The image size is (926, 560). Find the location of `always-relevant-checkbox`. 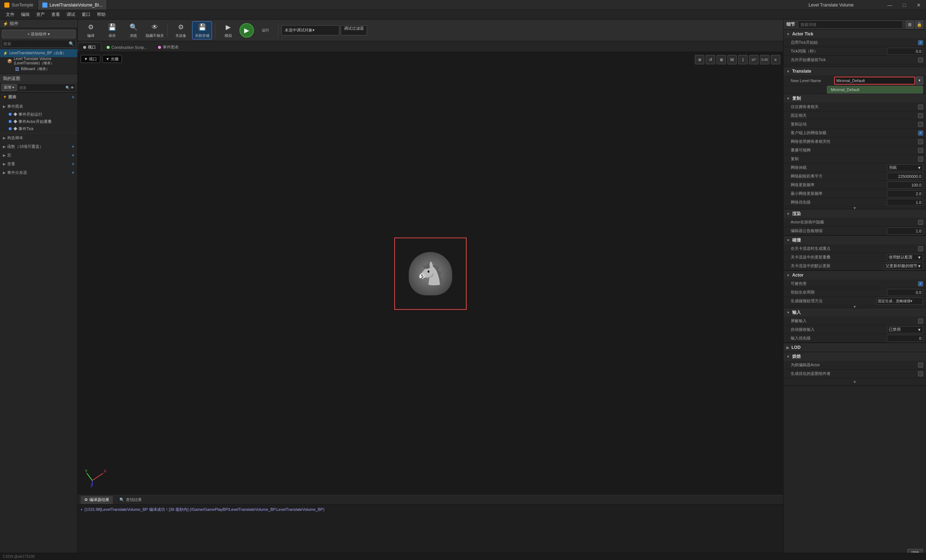

always-relevant-checkbox is located at coordinates (921, 116).